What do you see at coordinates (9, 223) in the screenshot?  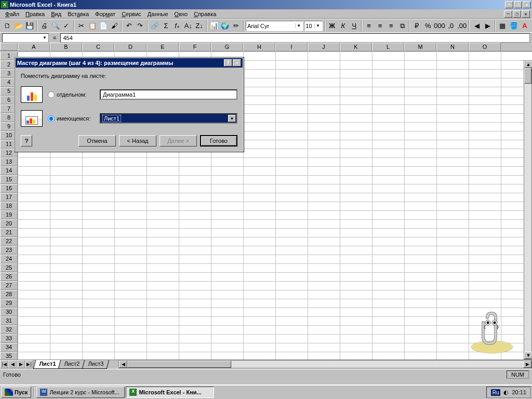 I see `row-header: 20` at bounding box center [9, 223].